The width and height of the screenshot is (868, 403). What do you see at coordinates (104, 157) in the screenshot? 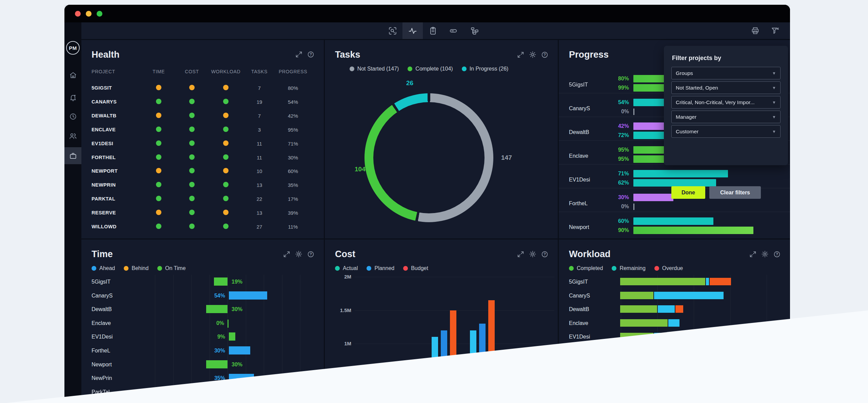
I see `project-name: FORTHEL` at bounding box center [104, 157].